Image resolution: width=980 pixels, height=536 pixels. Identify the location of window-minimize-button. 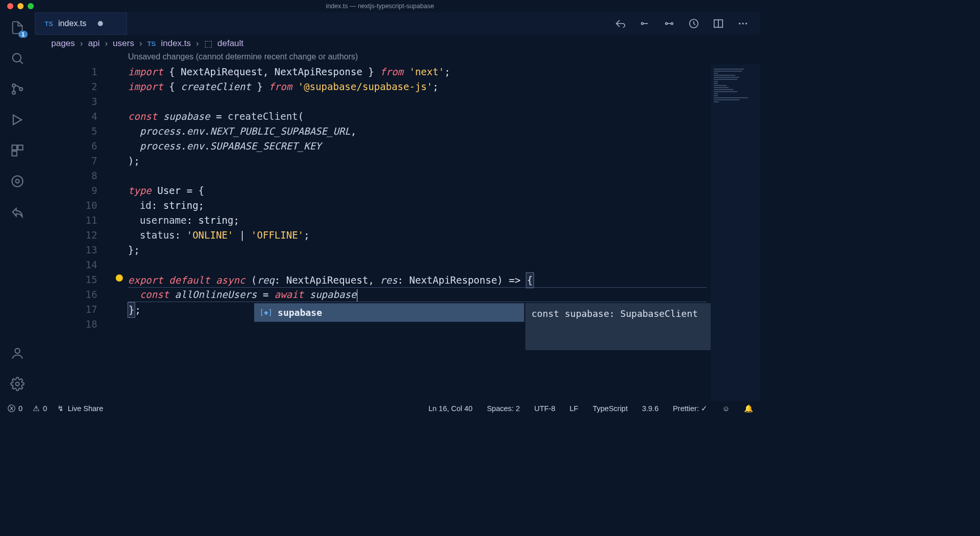
(20, 6).